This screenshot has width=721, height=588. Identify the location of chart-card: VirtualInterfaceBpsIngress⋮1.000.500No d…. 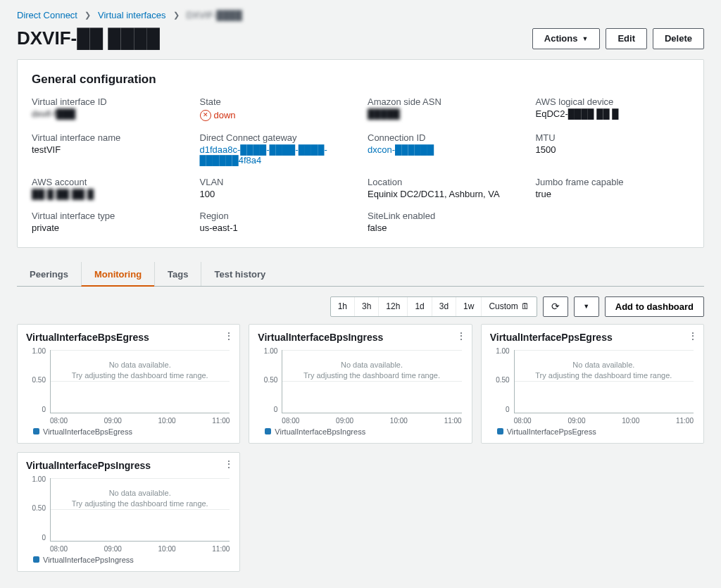
(360, 384).